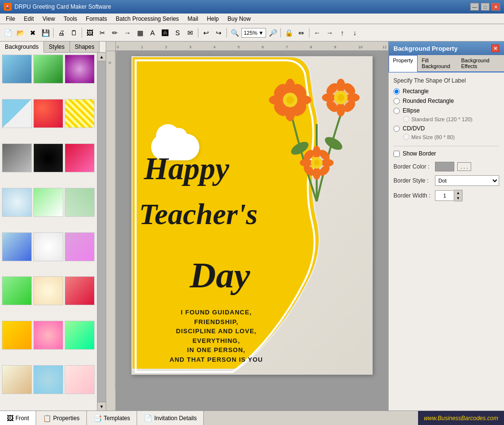  I want to click on radio-rounded-rect-row: Rounded Rectangle, so click(446, 101).